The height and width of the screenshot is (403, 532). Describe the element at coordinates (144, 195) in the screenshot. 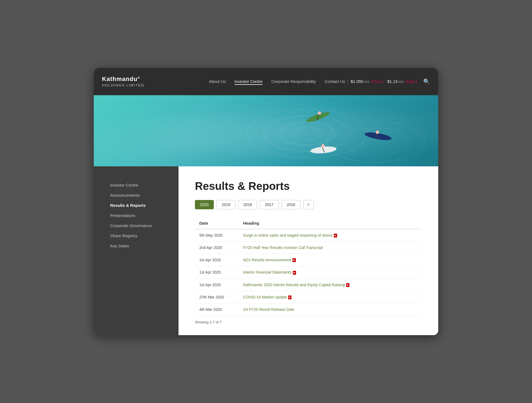

I see `sidebar-item-announcements: Announcements` at that location.